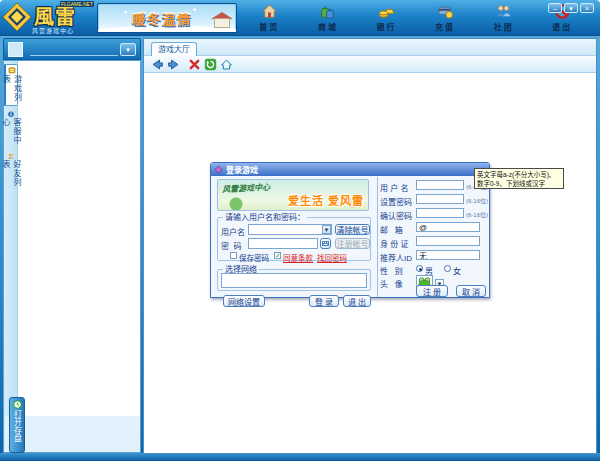  What do you see at coordinates (477, 200) in the screenshot?
I see `reg-password-hint: (6-16位)` at bounding box center [477, 200].